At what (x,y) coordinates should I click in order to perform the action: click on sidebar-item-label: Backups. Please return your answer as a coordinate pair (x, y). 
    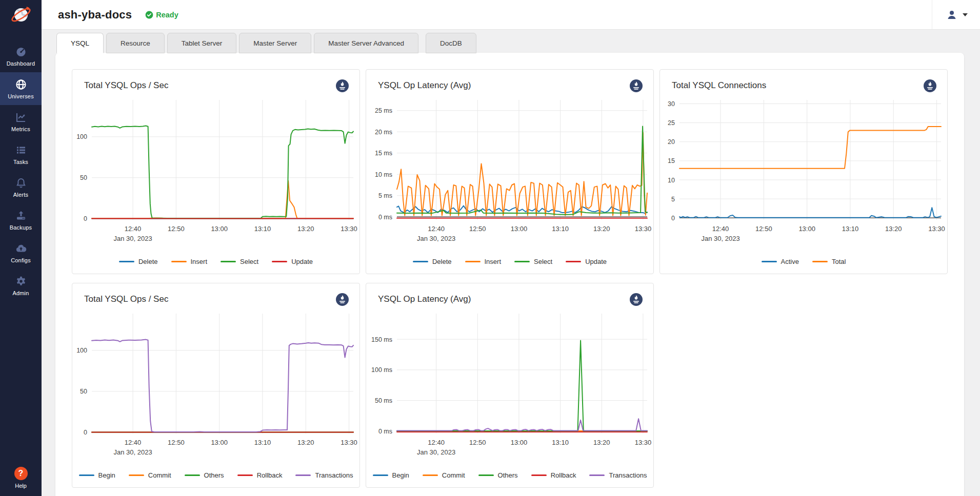
    Looking at the image, I should click on (21, 228).